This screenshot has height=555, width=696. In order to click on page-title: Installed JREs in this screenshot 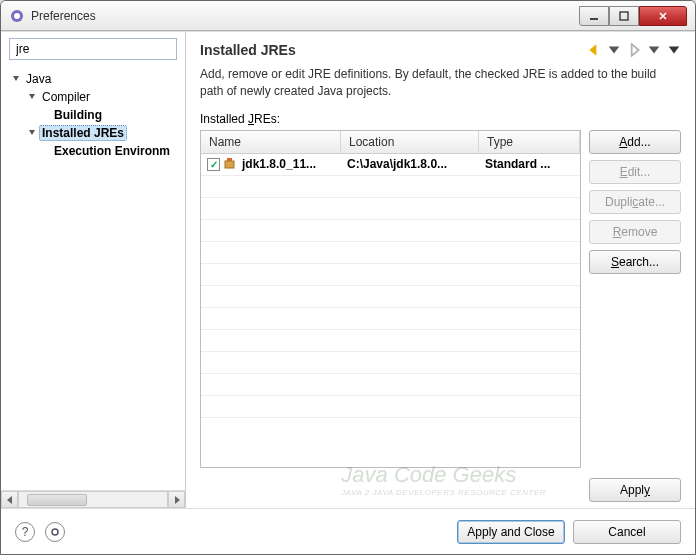, I will do `click(394, 50)`.